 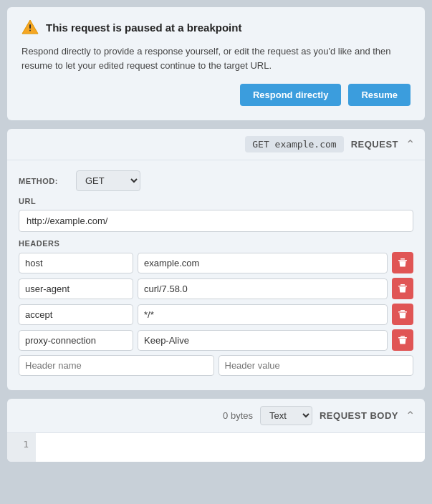 I want to click on request-body-chevron-icon: ⌃, so click(x=410, y=415).